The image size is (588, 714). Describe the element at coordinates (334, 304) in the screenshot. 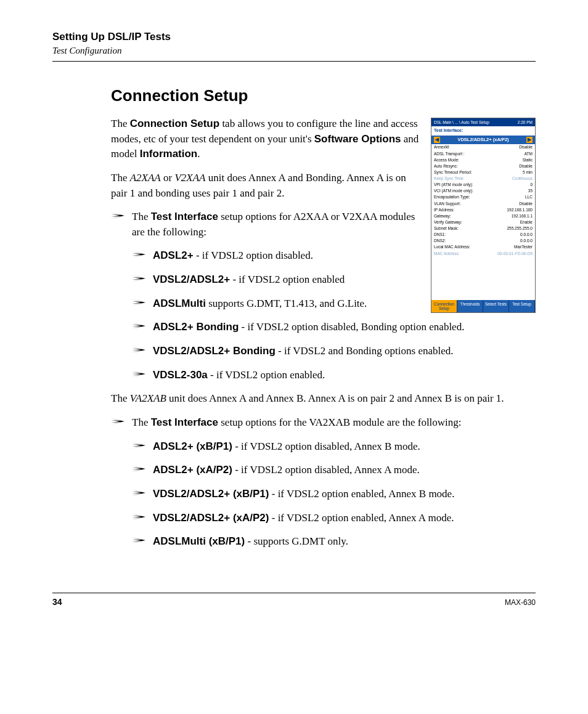

I see `list-item: ADSLMulti supports G.DMT, T1.413, and G.…` at that location.